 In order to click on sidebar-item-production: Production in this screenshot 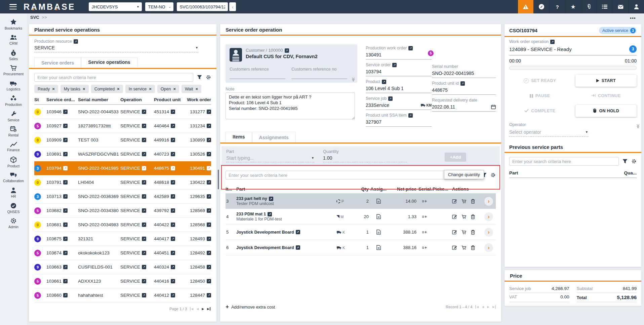, I will do `click(13, 101)`.